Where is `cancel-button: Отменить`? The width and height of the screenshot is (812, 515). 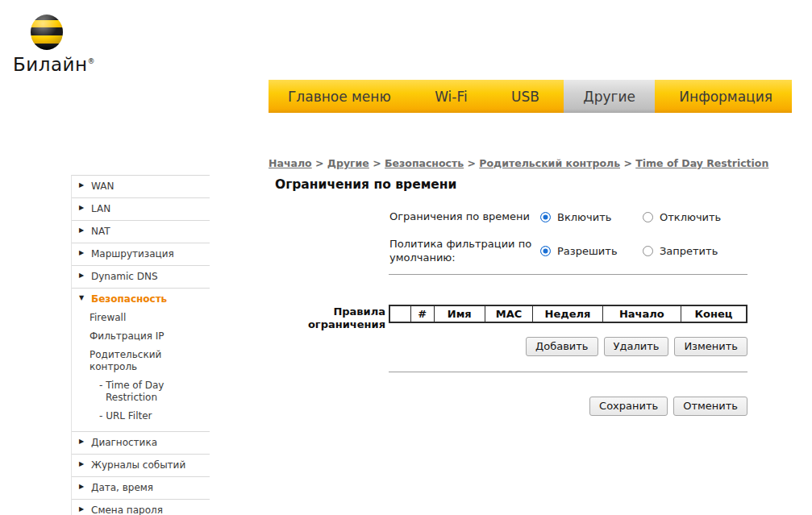 cancel-button: Отменить is located at coordinates (710, 406).